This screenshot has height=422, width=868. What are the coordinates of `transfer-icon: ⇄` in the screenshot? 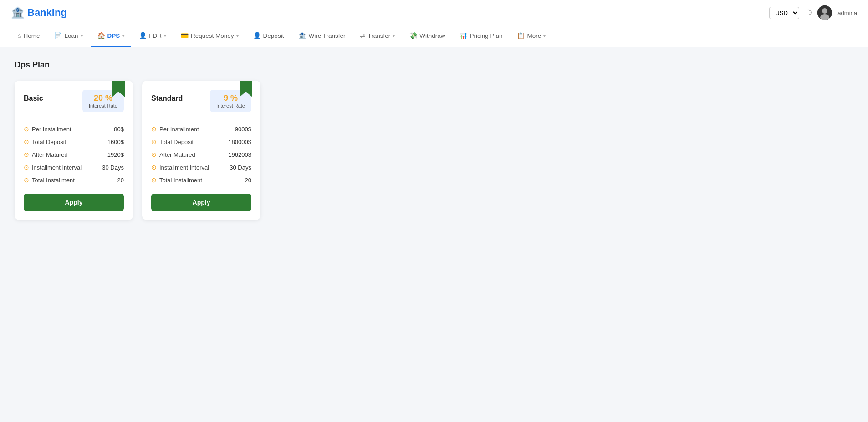 It's located at (363, 36).